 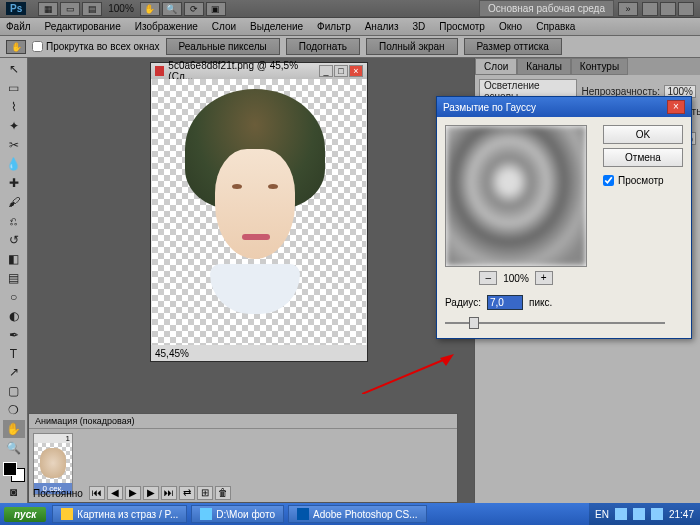 I want to click on quickmask-icon: ◙, so click(x=14, y=492).